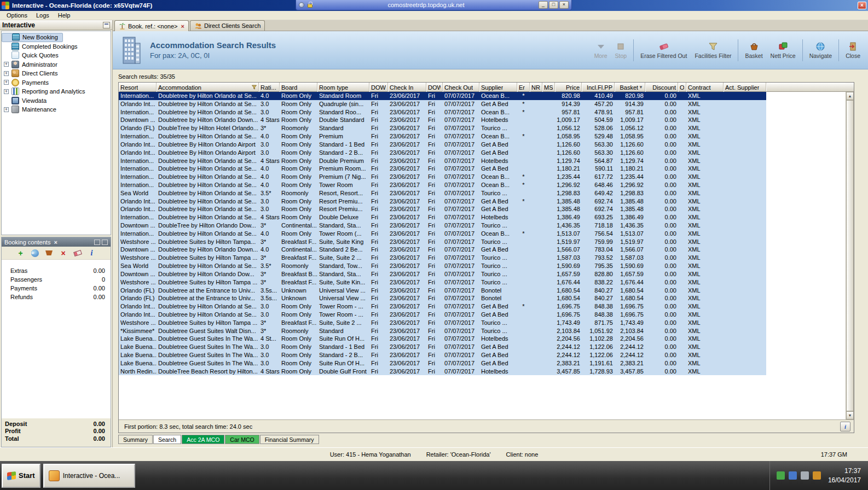 The width and height of the screenshot is (868, 490). What do you see at coordinates (849, 256) in the screenshot?
I see `vertical-scrollbar: ▲ ▼` at bounding box center [849, 256].